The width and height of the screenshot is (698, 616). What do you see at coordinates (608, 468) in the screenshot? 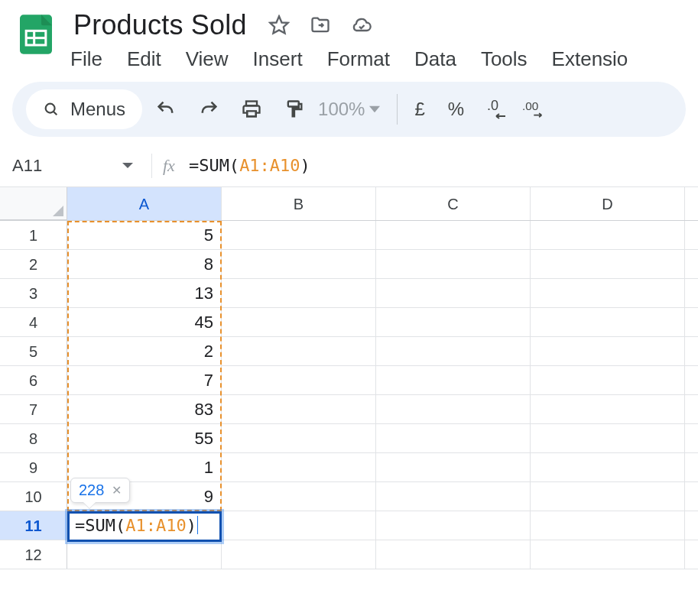
I see `cell-d9` at bounding box center [608, 468].